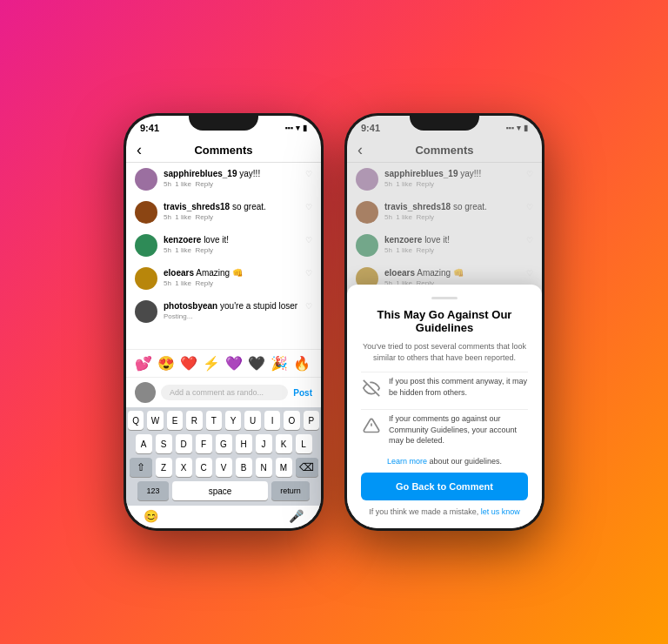 This screenshot has height=644, width=668. Describe the element at coordinates (231, 317) in the screenshot. I see `comment-meta-5: Posting...` at that location.